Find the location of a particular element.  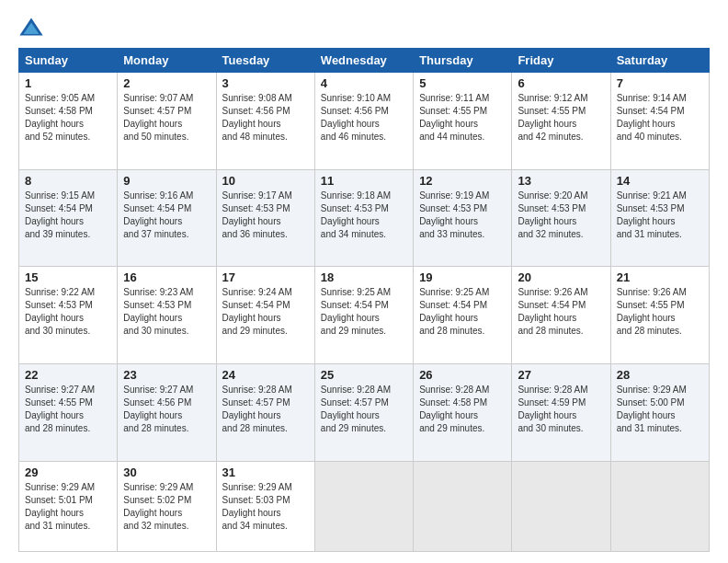

day-info: Sunrise: 9:29 AMSunset: 5:02 PMDaylight … is located at coordinates (166, 507).